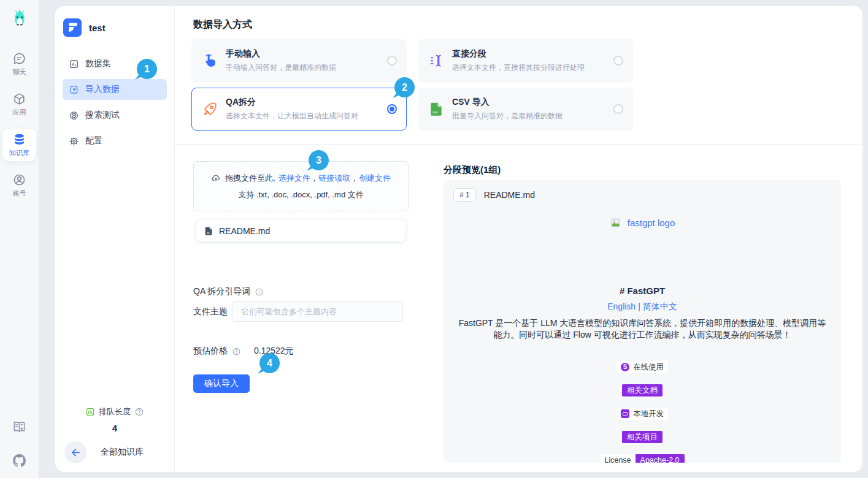  What do you see at coordinates (375, 178) in the screenshot?
I see `create-file-link: 创建文件` at bounding box center [375, 178].